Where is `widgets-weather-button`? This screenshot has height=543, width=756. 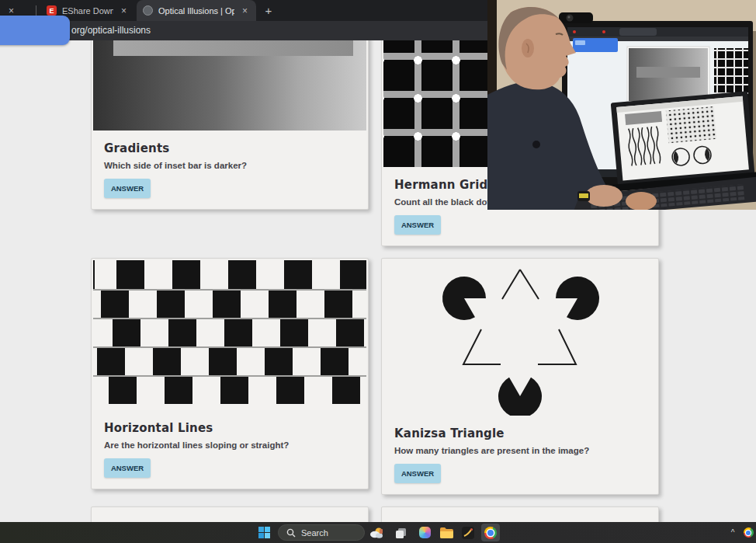 widgets-weather-button is located at coordinates (376, 533).